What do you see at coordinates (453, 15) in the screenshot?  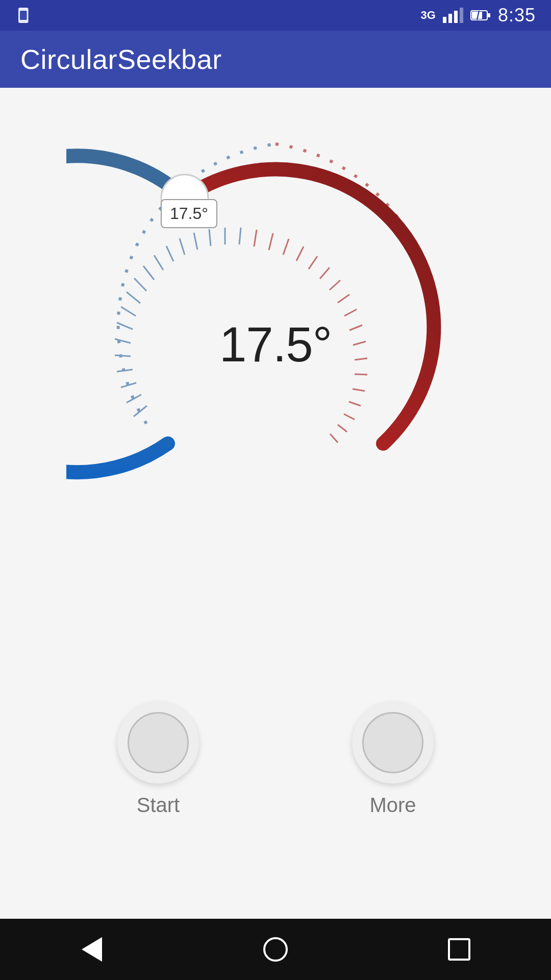 I see `signal-icon` at bounding box center [453, 15].